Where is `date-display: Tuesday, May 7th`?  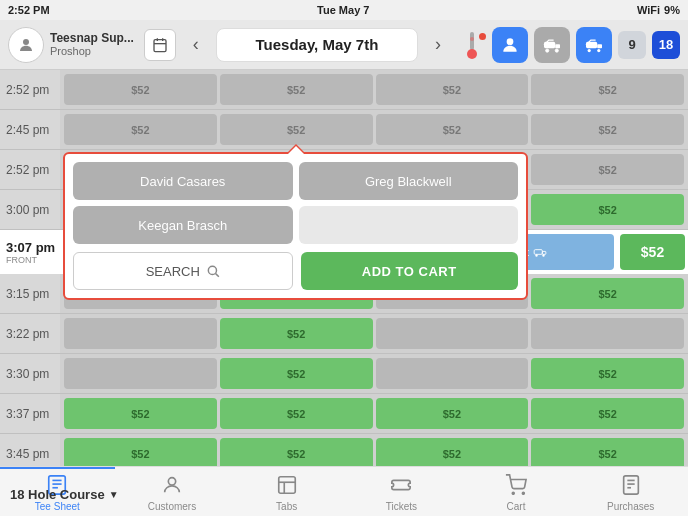 date-display: Tuesday, May 7th is located at coordinates (317, 45).